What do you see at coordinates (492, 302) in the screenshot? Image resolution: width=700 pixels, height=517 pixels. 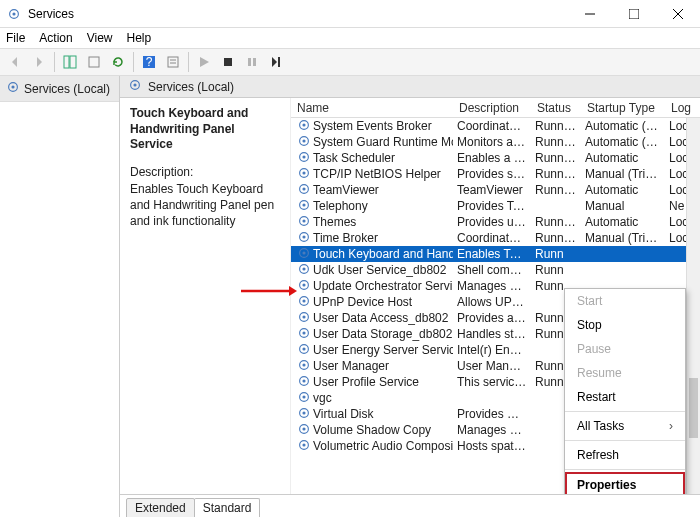 I see `cell-description: Allows UPnP ...` at bounding box center [492, 302].